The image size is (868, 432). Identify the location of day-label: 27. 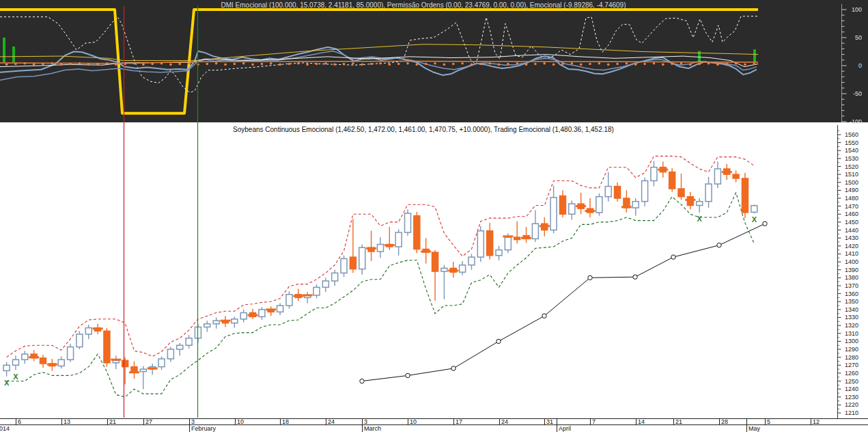
(149, 422).